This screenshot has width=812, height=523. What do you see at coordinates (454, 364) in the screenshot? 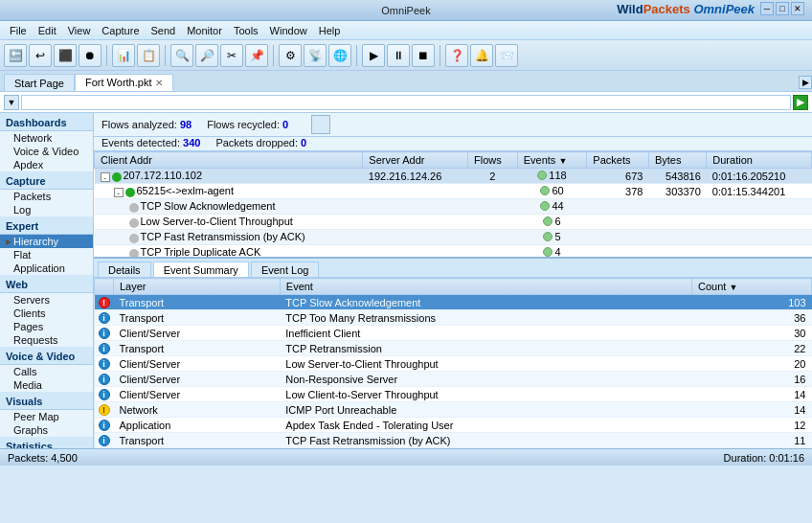
I see `event-table-row: i Client/Server Low Server-to-Client Thr…` at bounding box center [454, 364].